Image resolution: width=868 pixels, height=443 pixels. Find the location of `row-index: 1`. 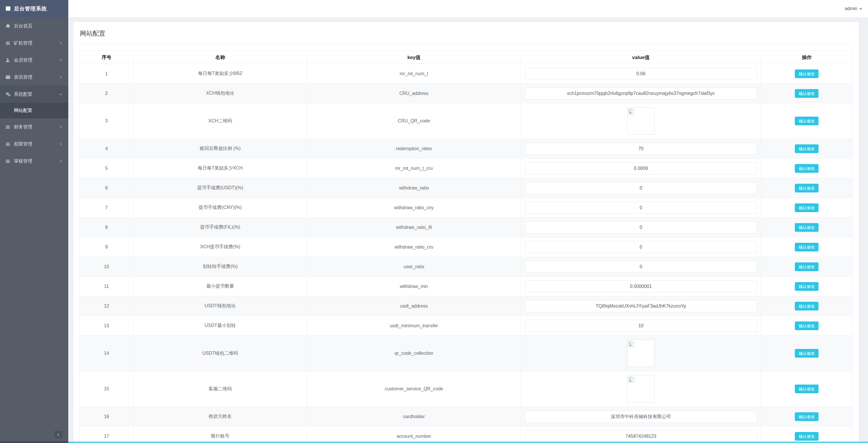

row-index: 1 is located at coordinates (106, 74).